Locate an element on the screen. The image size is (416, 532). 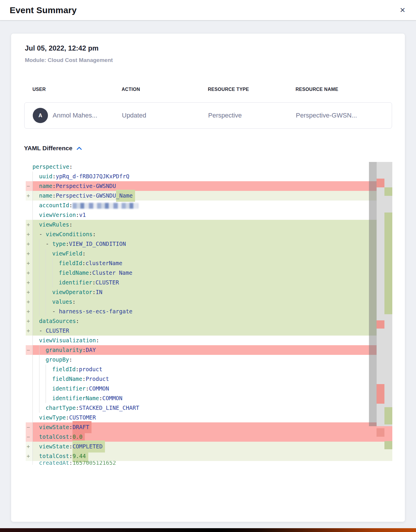
diff-line: fieldId: product is located at coordinates (209, 369).